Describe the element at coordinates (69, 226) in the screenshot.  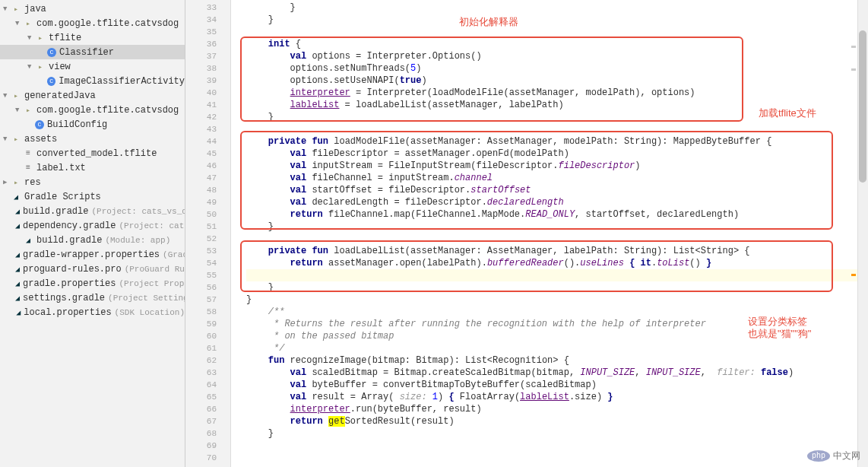
I see `tree-item-label: dependency.gradle` at that location.